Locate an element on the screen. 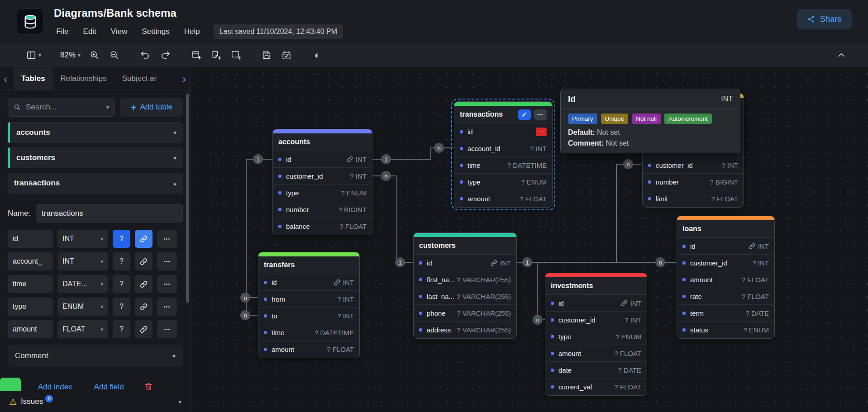 The width and height of the screenshot is (868, 412). app-logo is located at coordinates (30, 22).